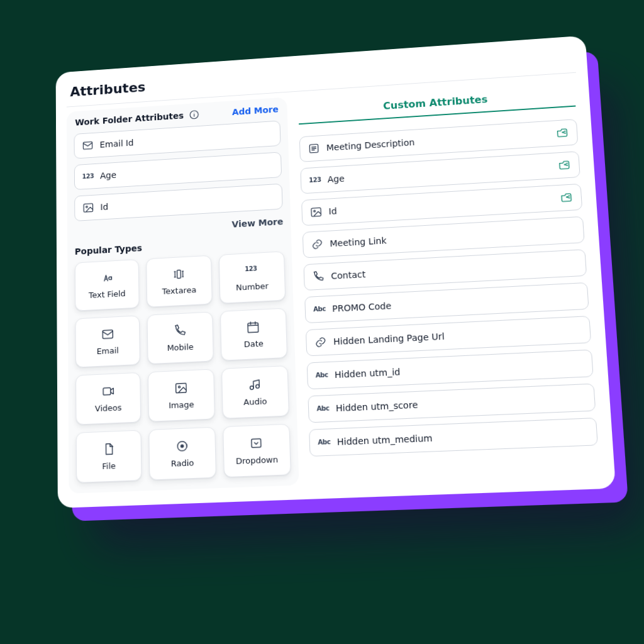  Describe the element at coordinates (437, 103) in the screenshot. I see `custom-attributes-header: Custom Attributes` at that location.